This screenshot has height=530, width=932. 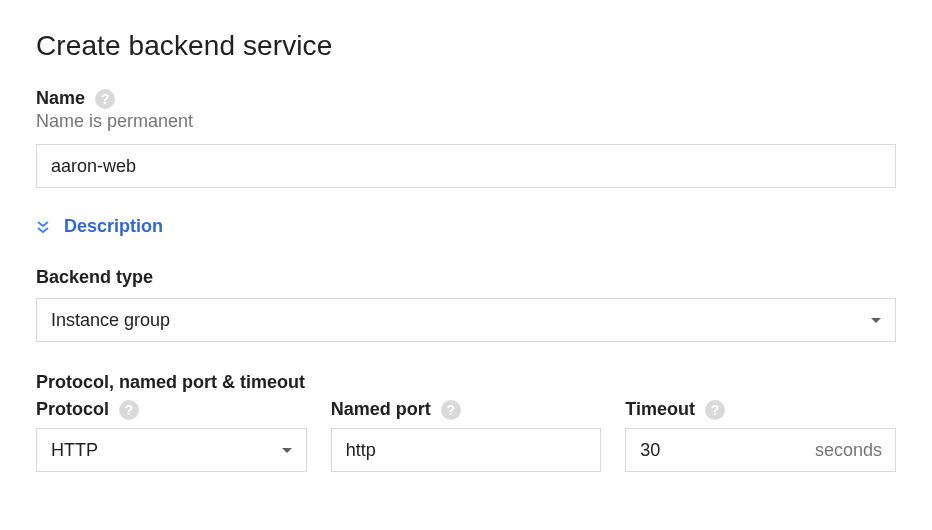 I want to click on name-label-row: Name ?, so click(x=466, y=98).